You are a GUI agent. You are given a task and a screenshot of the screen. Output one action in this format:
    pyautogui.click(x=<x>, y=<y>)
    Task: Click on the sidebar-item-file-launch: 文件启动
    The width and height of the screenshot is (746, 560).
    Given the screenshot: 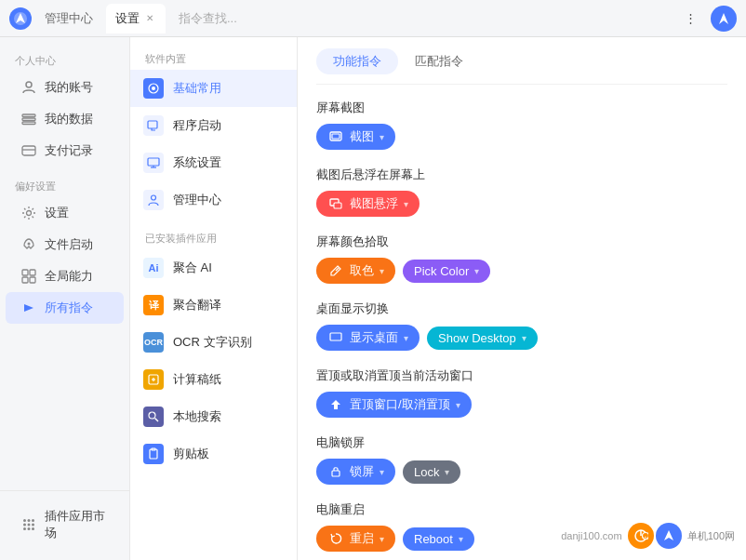 What is the action you would take?
    pyautogui.click(x=65, y=245)
    